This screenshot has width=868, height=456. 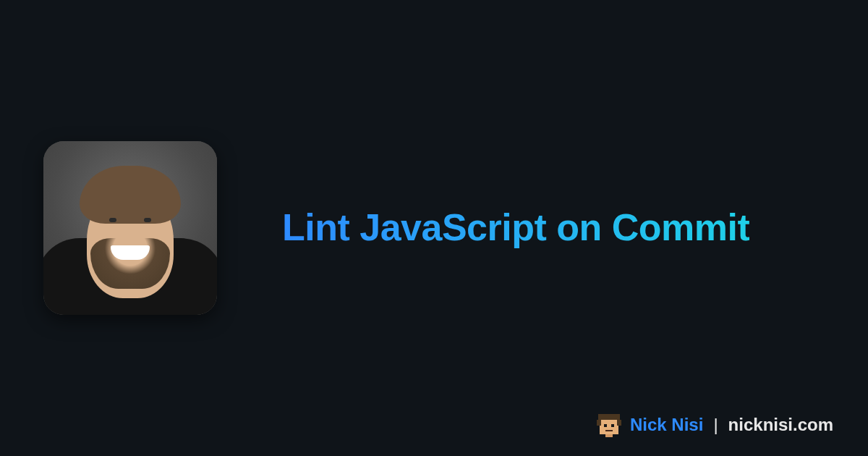 I want to click on post-title: Lint JavaScript on Commit, so click(x=516, y=228).